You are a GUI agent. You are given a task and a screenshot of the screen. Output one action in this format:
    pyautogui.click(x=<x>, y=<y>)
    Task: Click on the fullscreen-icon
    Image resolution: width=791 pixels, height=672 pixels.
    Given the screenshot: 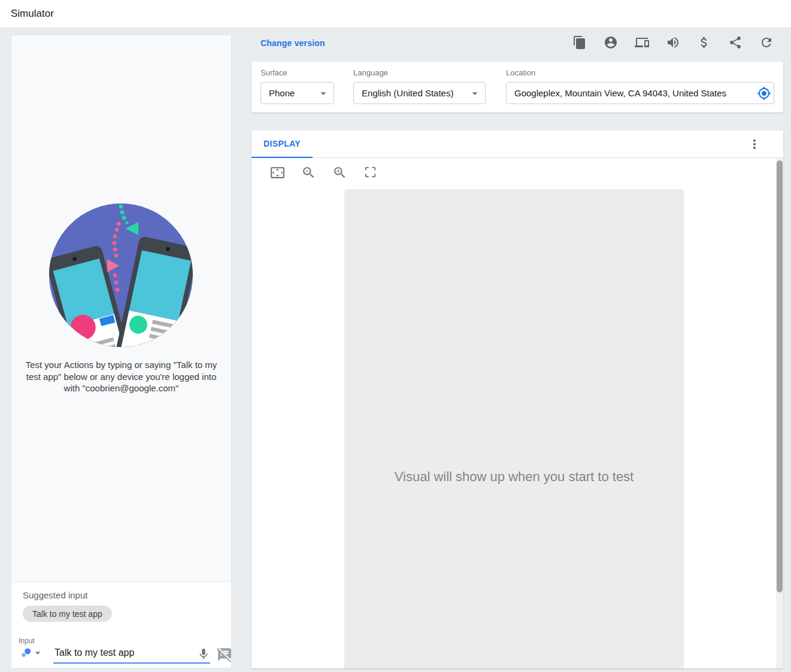 What is the action you would take?
    pyautogui.click(x=371, y=172)
    